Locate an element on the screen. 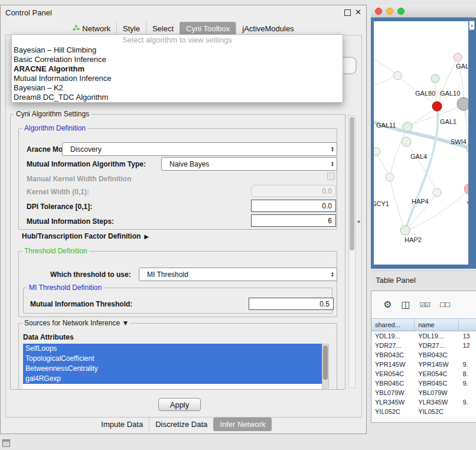 This screenshot has height=450, width=476. table-row: YDL19... YDL19... 13 is located at coordinates (424, 336).